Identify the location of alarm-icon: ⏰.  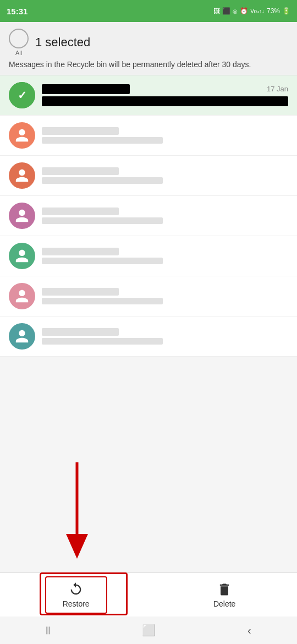
(244, 11).